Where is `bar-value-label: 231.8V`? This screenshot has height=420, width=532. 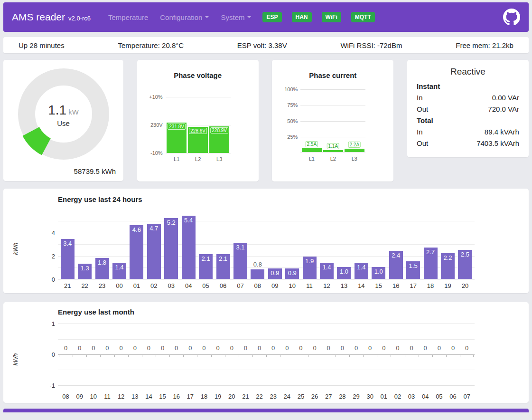
bar-value-label: 231.8V is located at coordinates (177, 126).